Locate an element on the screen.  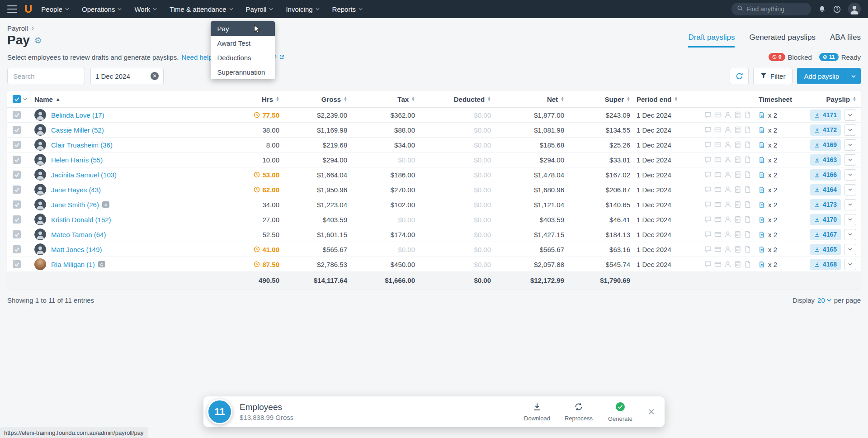
column-header-deducted: Deducted▲▼ is located at coordinates (458, 100).